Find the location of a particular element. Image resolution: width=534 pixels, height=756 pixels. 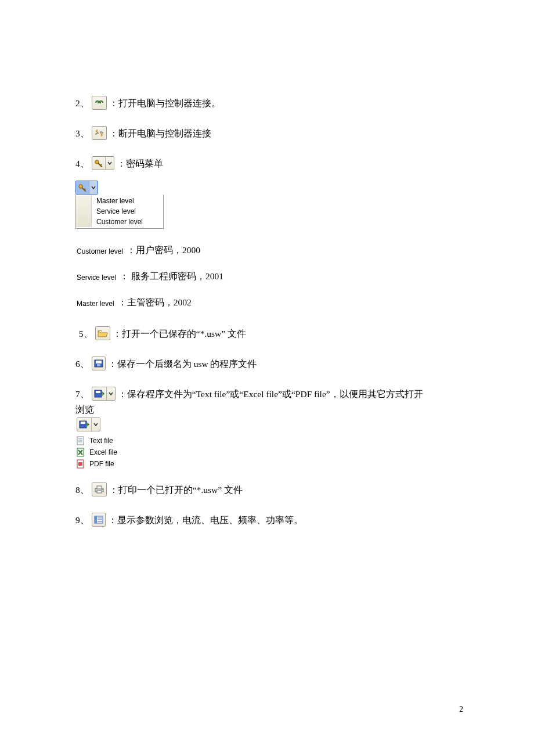

item-8-number: 8、 is located at coordinates (82, 490).